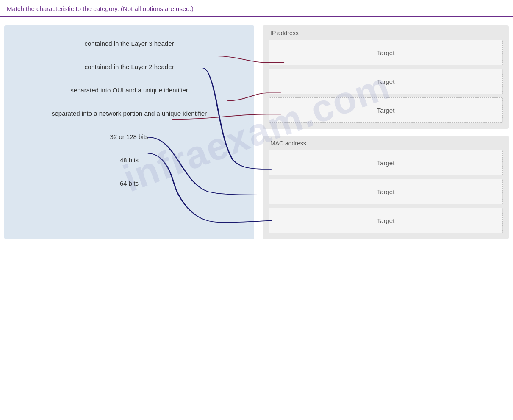  What do you see at coordinates (385, 77) in the screenshot?
I see `category-ip: IP address Target Target Target` at bounding box center [385, 77].